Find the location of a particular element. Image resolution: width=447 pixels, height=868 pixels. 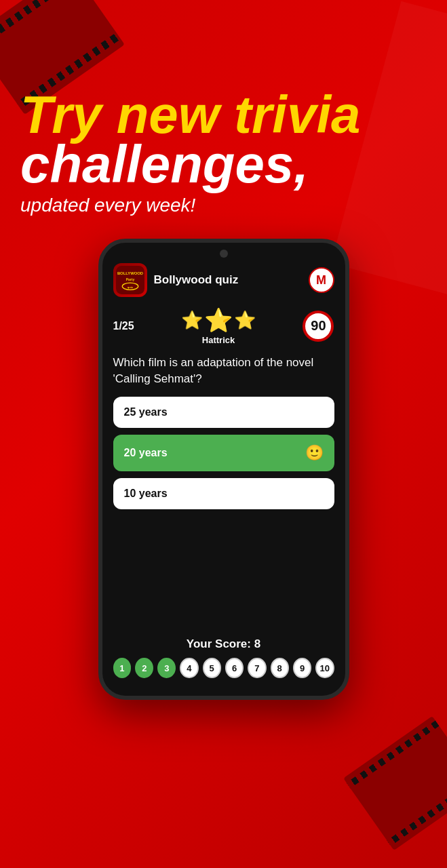

svg-text: BOLLYWOOD is located at coordinates (130, 273).